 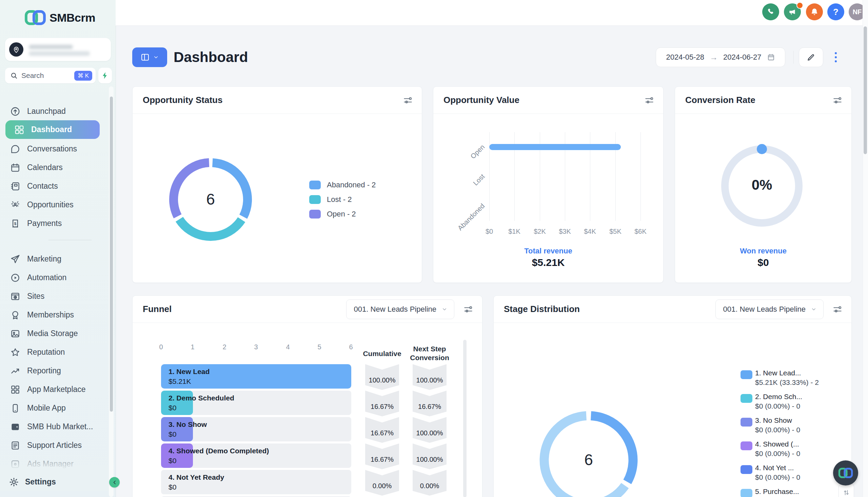 I want to click on total-revenue-label: Total revenue, so click(x=548, y=251).